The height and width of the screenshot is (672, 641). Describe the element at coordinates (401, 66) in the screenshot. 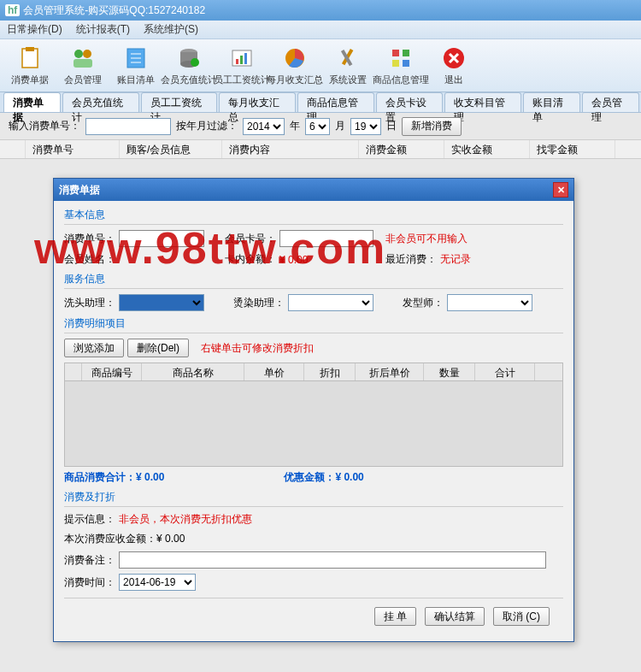

I see `tool-products: 商品信息管理` at that location.